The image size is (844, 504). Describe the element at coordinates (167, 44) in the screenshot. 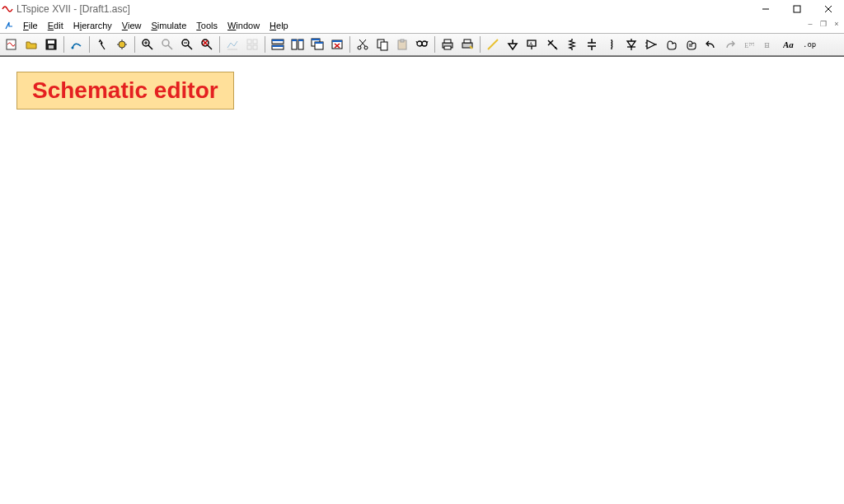

I see `pan-button` at that location.